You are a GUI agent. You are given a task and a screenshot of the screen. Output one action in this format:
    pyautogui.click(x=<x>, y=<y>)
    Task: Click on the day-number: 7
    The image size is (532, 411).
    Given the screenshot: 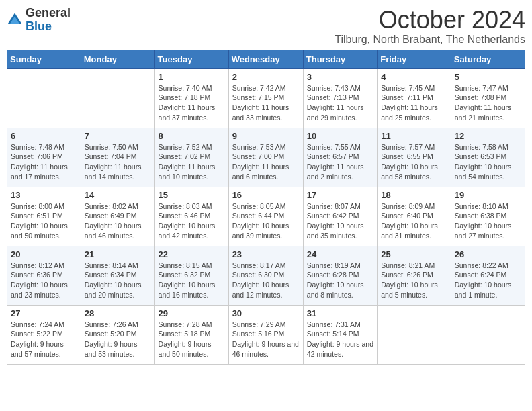 What is the action you would take?
    pyautogui.click(x=118, y=136)
    